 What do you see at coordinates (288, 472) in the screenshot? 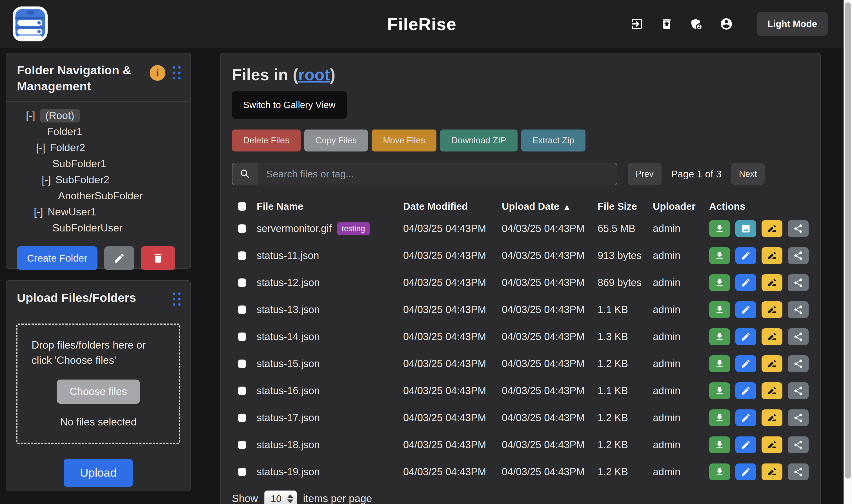
I see `file-name: status-19.json` at bounding box center [288, 472].